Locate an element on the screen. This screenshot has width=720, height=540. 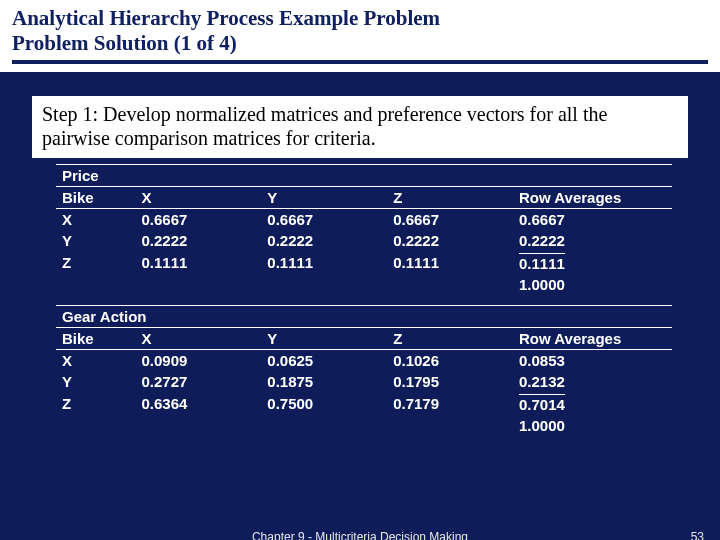
cell: 0.1795 is located at coordinates (450, 382).